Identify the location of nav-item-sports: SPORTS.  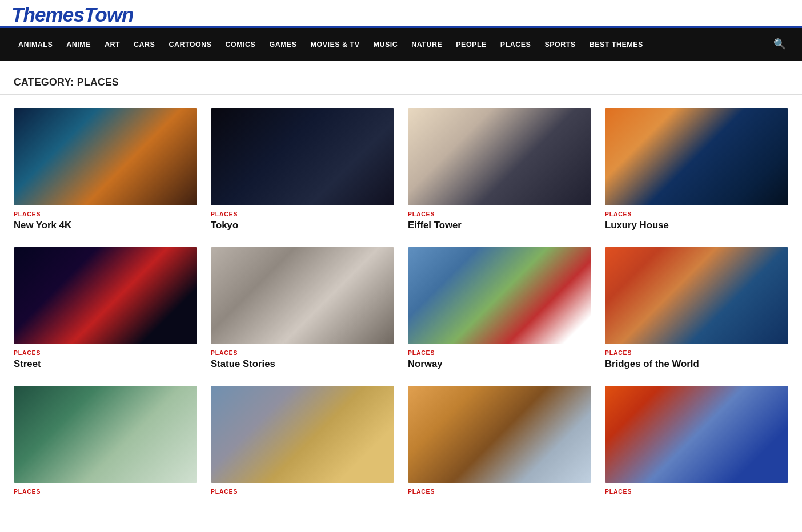
(560, 45).